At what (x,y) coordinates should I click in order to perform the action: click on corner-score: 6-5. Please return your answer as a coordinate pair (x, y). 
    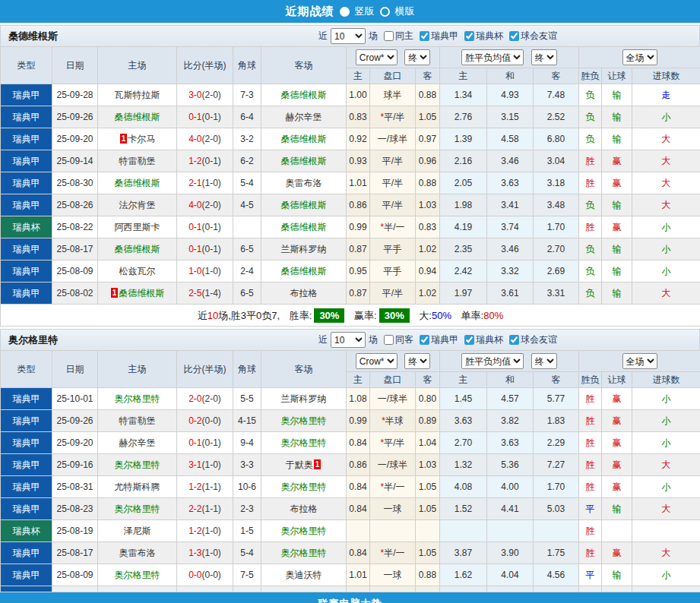
    Looking at the image, I should click on (248, 249).